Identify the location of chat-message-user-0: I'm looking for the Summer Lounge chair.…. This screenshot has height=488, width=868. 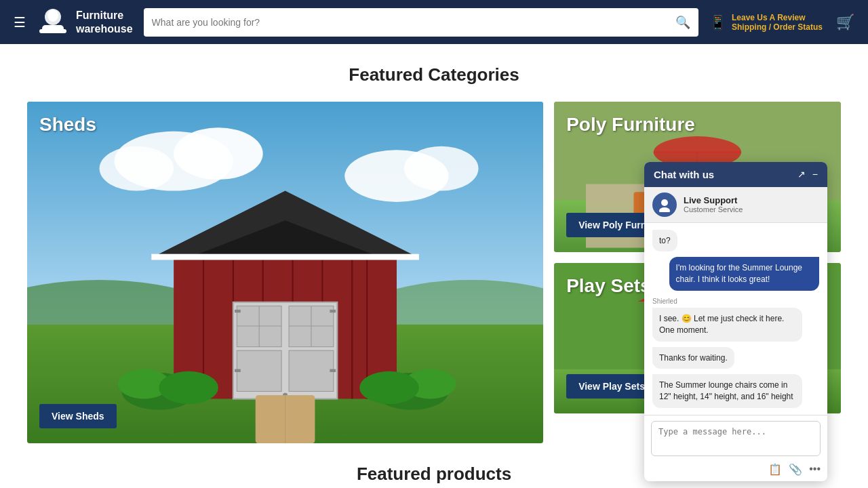
(745, 274).